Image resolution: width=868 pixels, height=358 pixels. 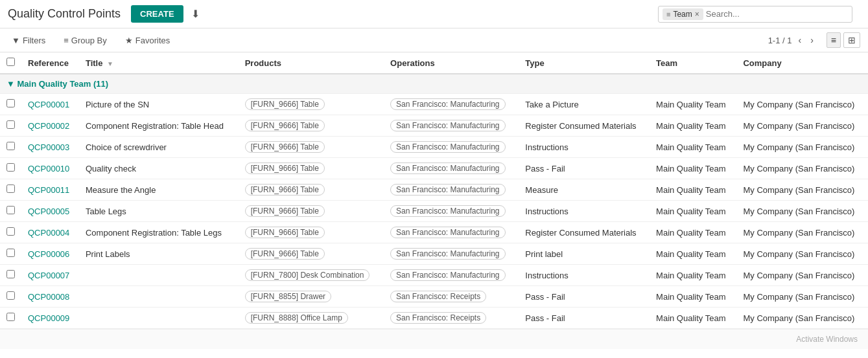 I want to click on tag-close-button: ×, so click(x=698, y=14).